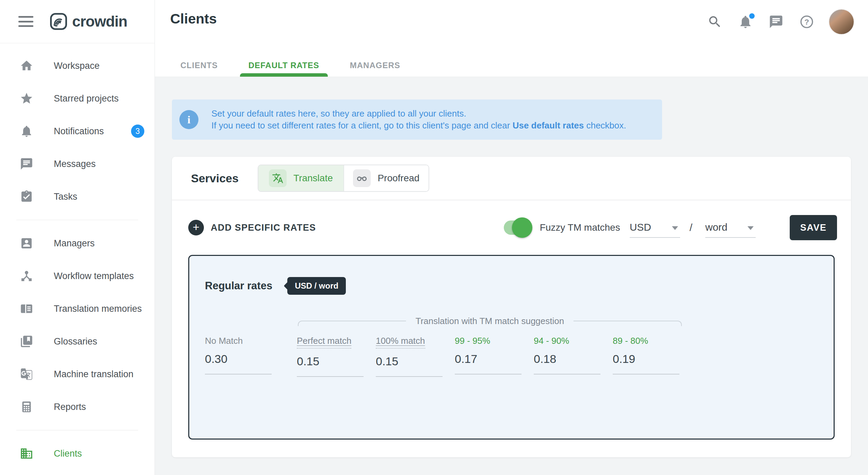 This screenshot has width=868, height=475. Describe the element at coordinates (409, 365) in the screenshot. I see `rate-input-100-match` at that location.